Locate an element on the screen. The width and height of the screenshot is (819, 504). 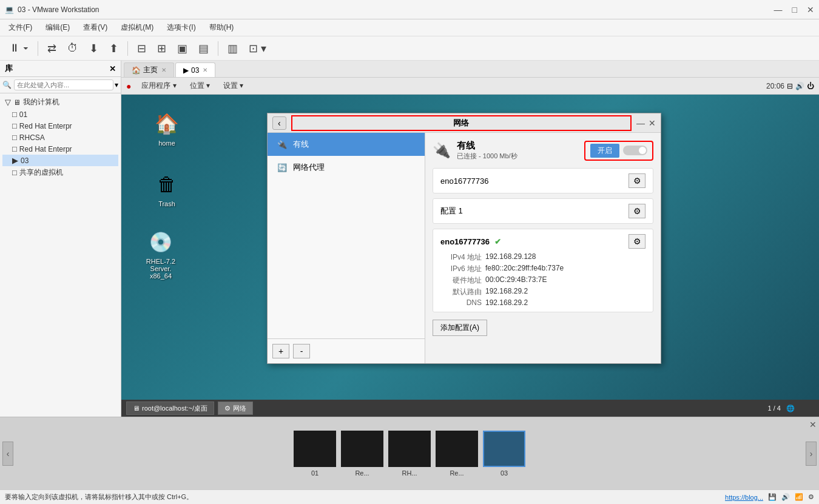
nav-wired-label: 有线 is located at coordinates (301, 144).